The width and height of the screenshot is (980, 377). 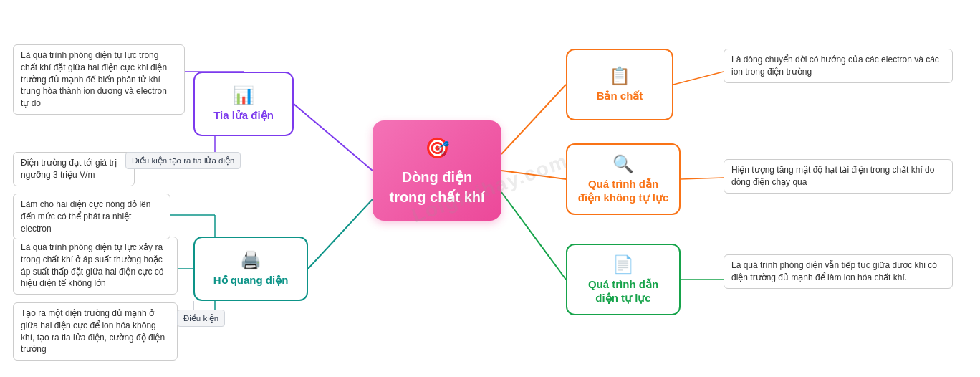 What do you see at coordinates (623, 285) in the screenshot?
I see `qua2-label1: Quá trình dẫn` at bounding box center [623, 285].